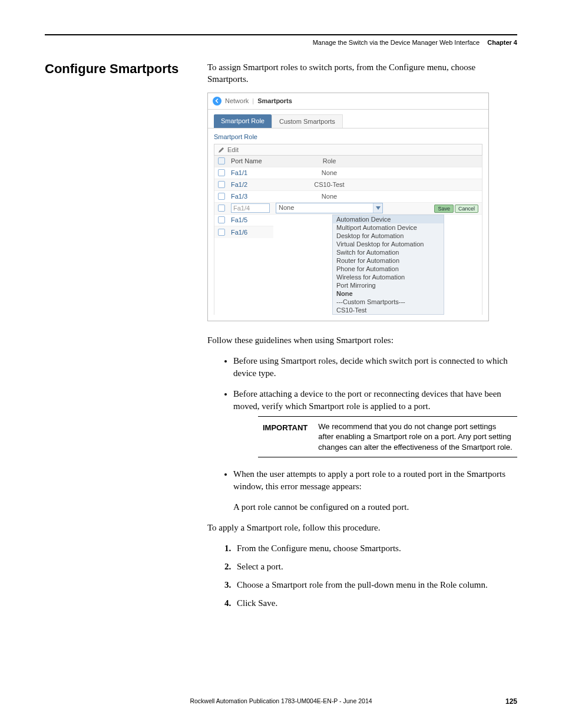 The height and width of the screenshot is (728, 562). Describe the element at coordinates (275, 101) in the screenshot. I see `crumb-smartports: Smartports` at that location.